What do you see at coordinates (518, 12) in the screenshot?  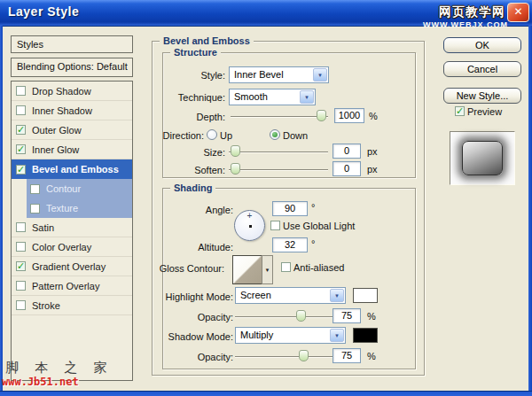 I see `close-icon: ✕` at bounding box center [518, 12].